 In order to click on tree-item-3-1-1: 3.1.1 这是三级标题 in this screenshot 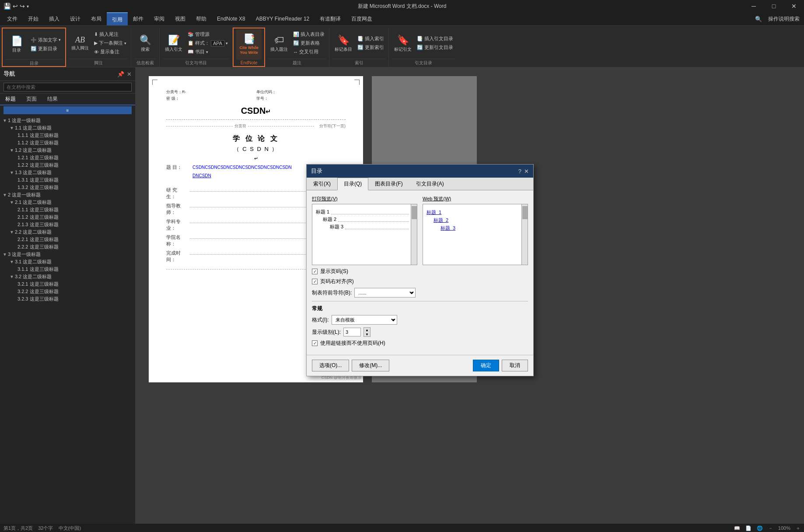, I will do `click(67, 270)`.